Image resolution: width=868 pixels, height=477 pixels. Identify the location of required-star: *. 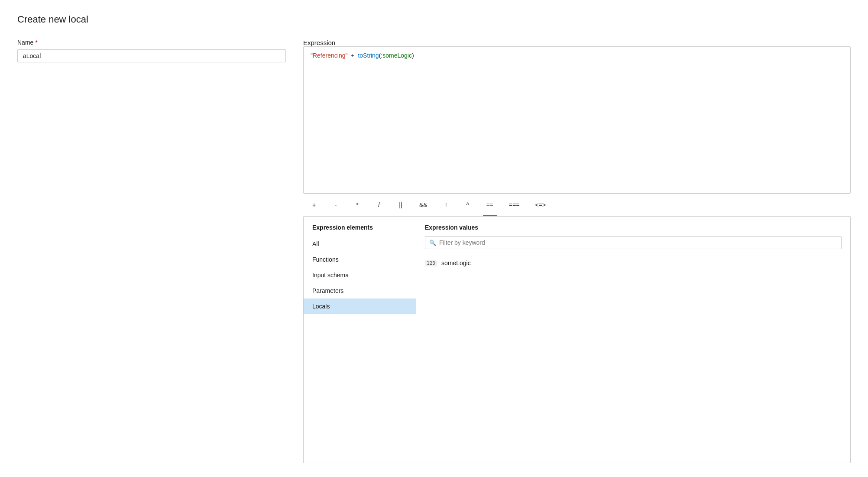
(36, 42).